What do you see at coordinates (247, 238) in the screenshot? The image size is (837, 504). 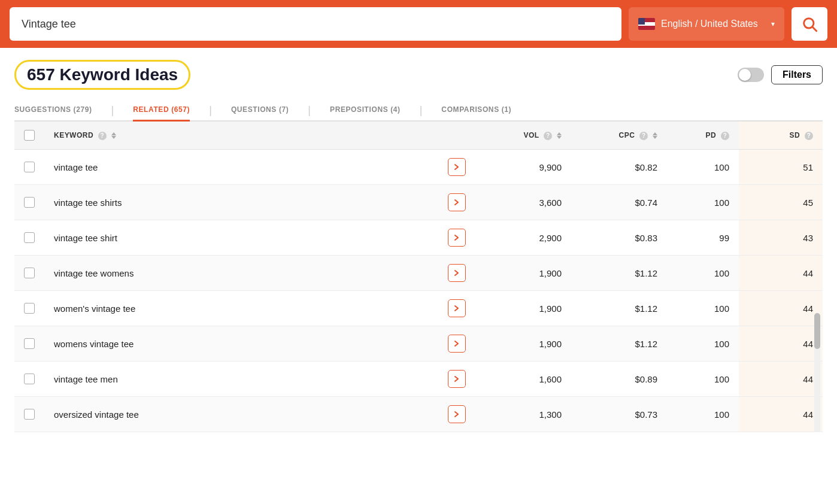 I see `keyword-text: vintage tee shirt` at bounding box center [247, 238].